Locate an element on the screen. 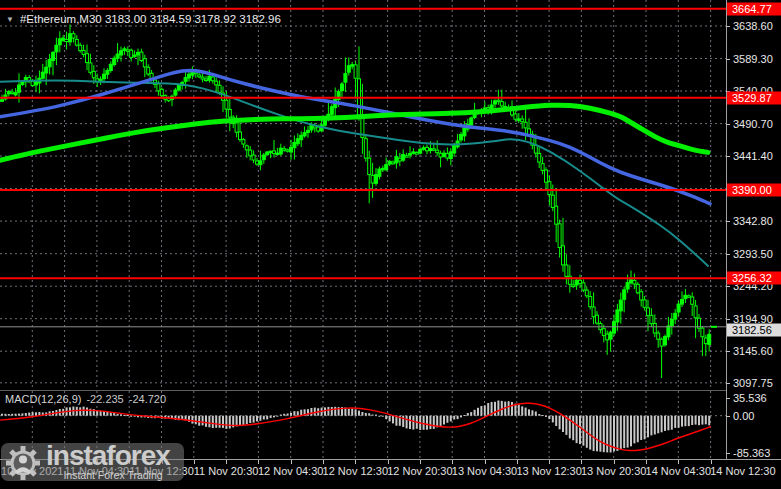 This screenshot has width=781, height=489. price-axis-label: 3097.75 is located at coordinates (753, 383).